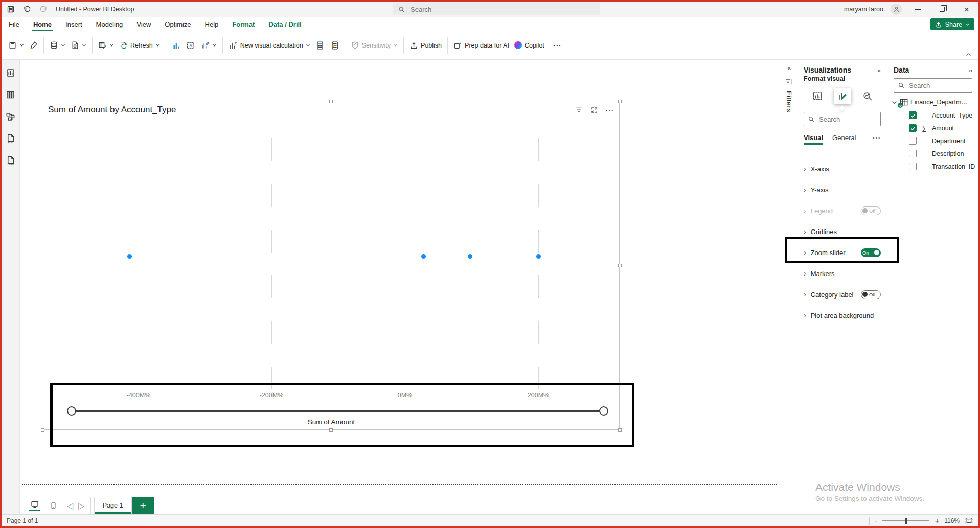 The image size is (980, 528). What do you see at coordinates (789, 102) in the screenshot?
I see `filters-pane-label: Filters` at bounding box center [789, 102].